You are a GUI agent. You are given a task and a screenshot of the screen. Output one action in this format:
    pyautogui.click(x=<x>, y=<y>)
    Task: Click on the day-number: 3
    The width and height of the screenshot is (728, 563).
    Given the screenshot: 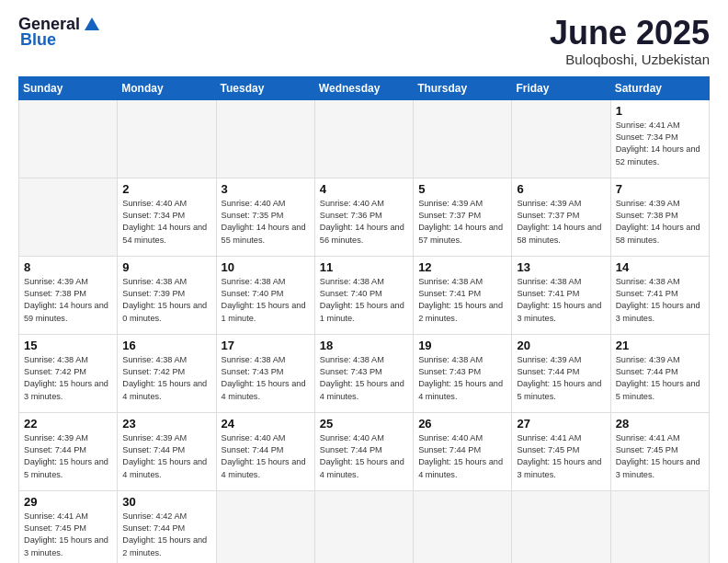 What is the action you would take?
    pyautogui.click(x=266, y=190)
    